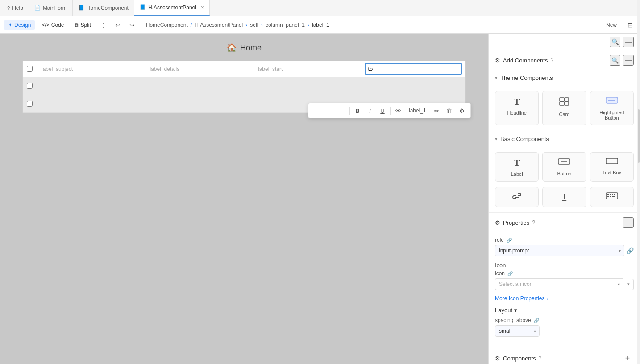 This screenshot has height=364, width=640. What do you see at coordinates (517, 167) in the screenshot?
I see `component-label: T Label` at bounding box center [517, 167].